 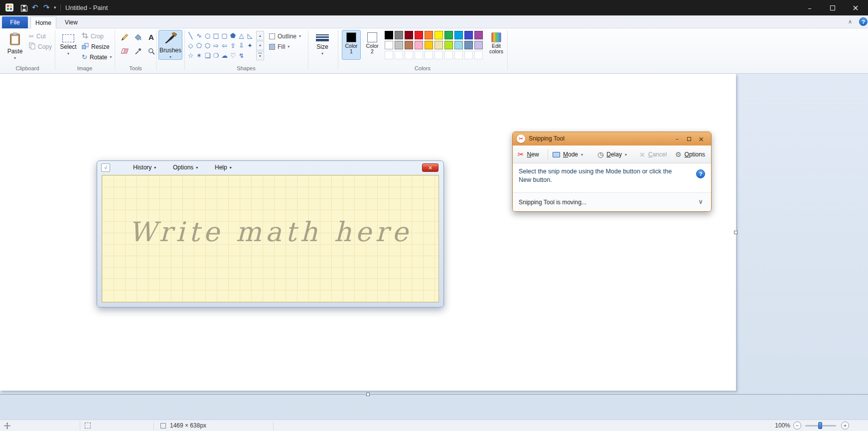 I want to click on canvas-resize-handle-bottom, so click(x=368, y=395).